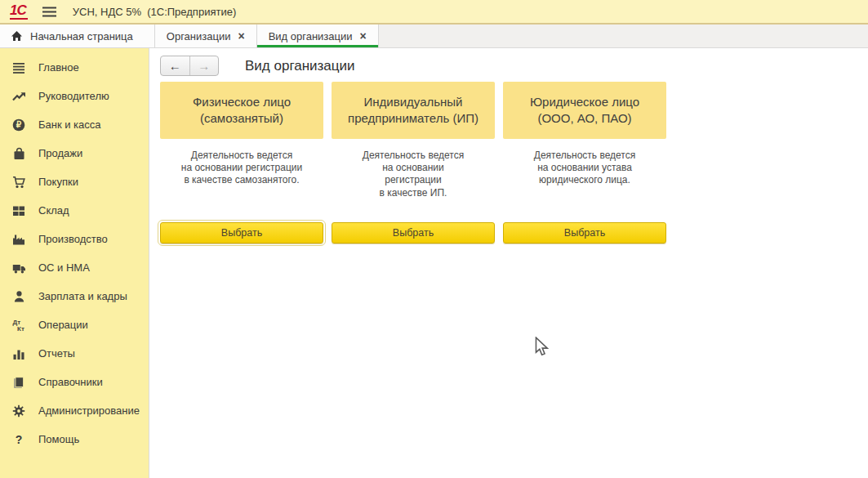 This screenshot has width=868, height=478. I want to click on card-description-legal-entity: Деятельность ведется на основании устава…, so click(585, 175).